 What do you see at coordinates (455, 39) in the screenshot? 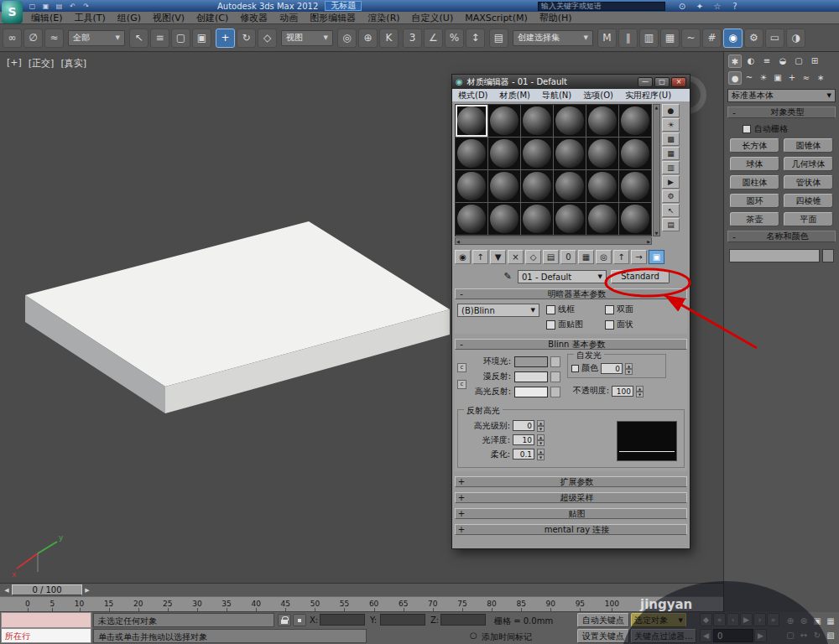
I see `percent-snap-icon: %` at bounding box center [455, 39].